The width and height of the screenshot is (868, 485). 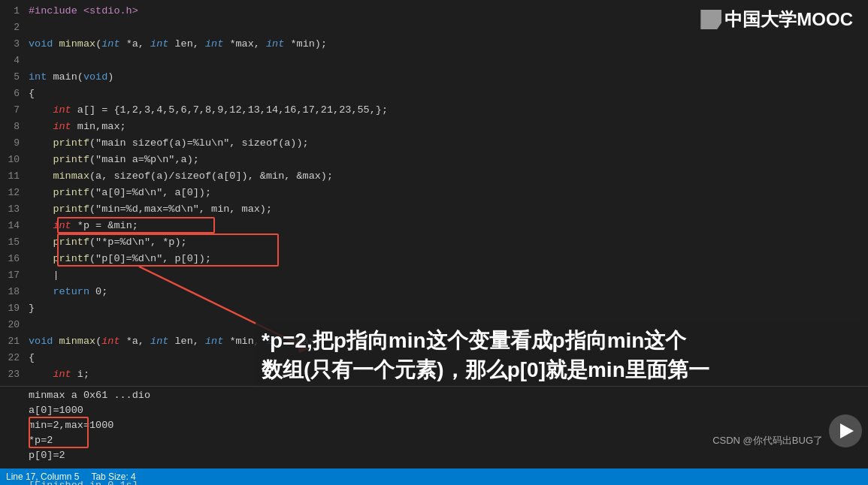 I want to click on token: 0;, so click(x=98, y=291).